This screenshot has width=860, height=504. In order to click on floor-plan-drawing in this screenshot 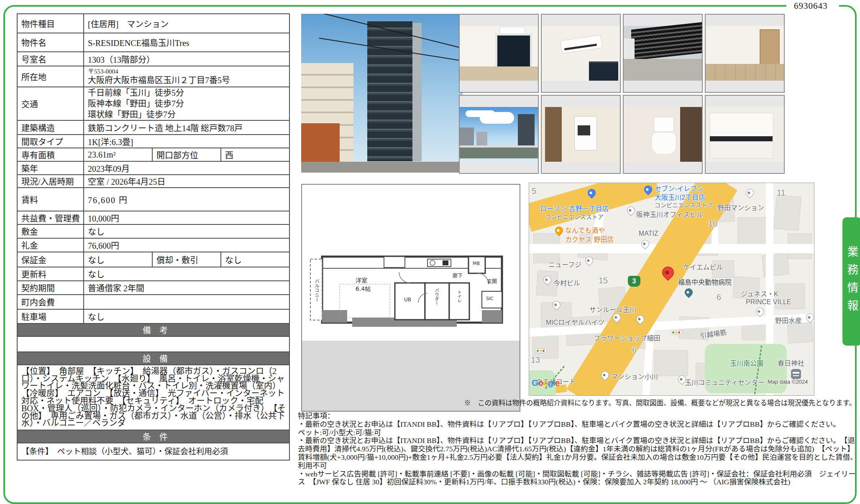, I will do `click(410, 262)`.